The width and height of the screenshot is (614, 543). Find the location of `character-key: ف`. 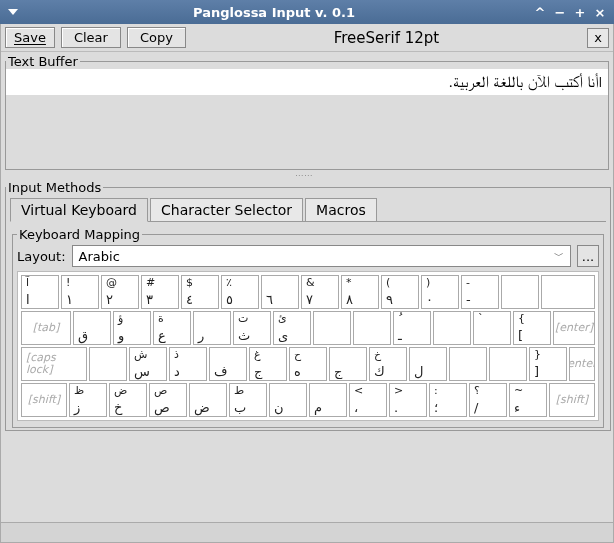

character-key: ف is located at coordinates (228, 364).